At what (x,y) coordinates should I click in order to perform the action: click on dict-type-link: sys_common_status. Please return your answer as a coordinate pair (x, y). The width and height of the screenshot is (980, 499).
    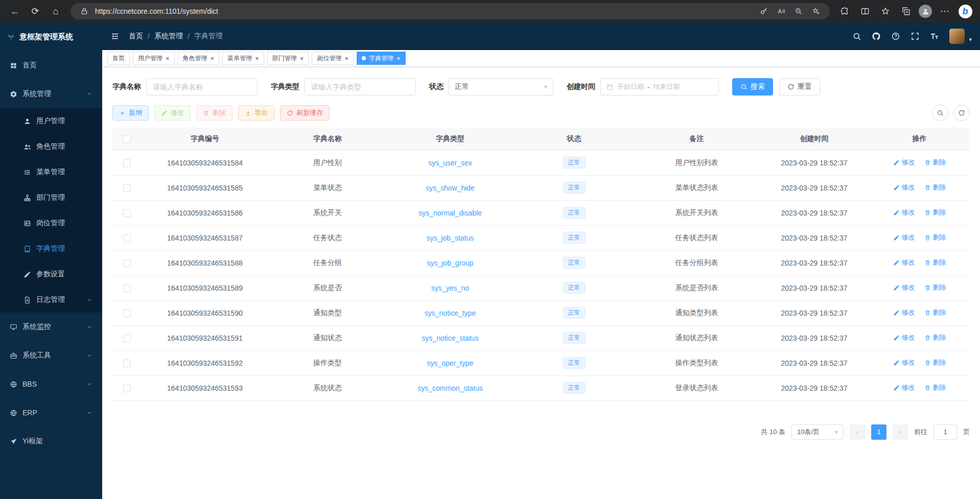
    Looking at the image, I should click on (450, 388).